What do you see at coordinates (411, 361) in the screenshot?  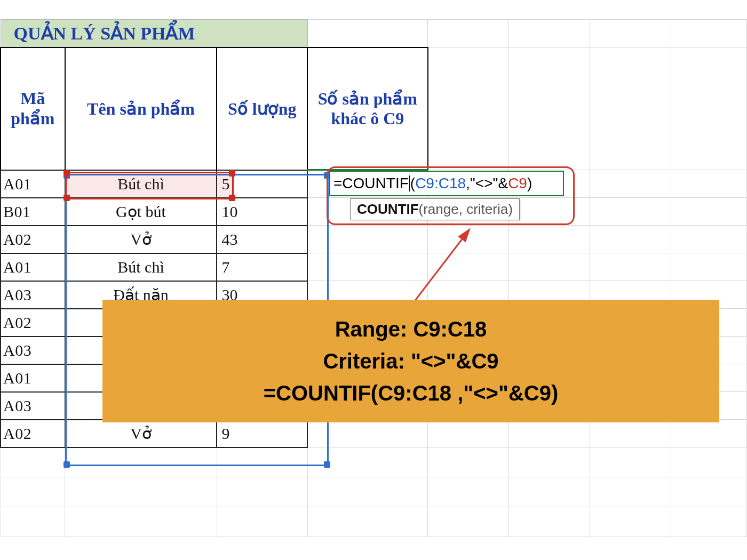 I see `panel-line2: Criteria: "<>"&C9` at bounding box center [411, 361].